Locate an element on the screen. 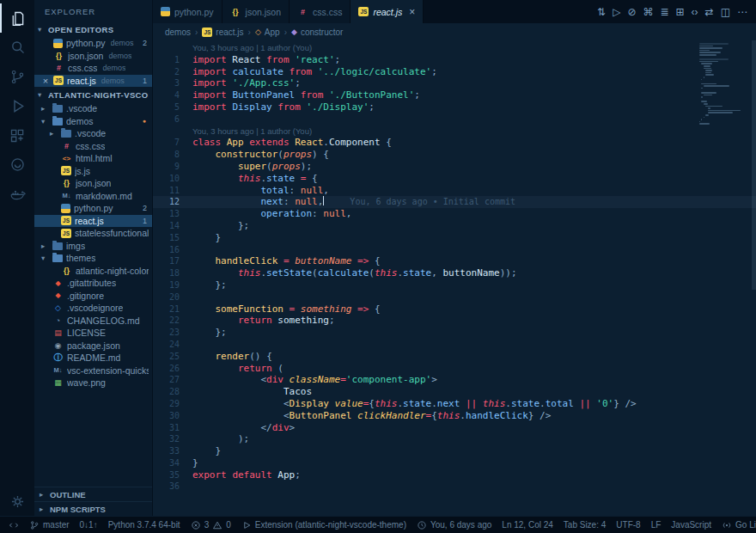 This screenshot has width=756, height=533. tree-item-json-json: {}json.json is located at coordinates (93, 184).